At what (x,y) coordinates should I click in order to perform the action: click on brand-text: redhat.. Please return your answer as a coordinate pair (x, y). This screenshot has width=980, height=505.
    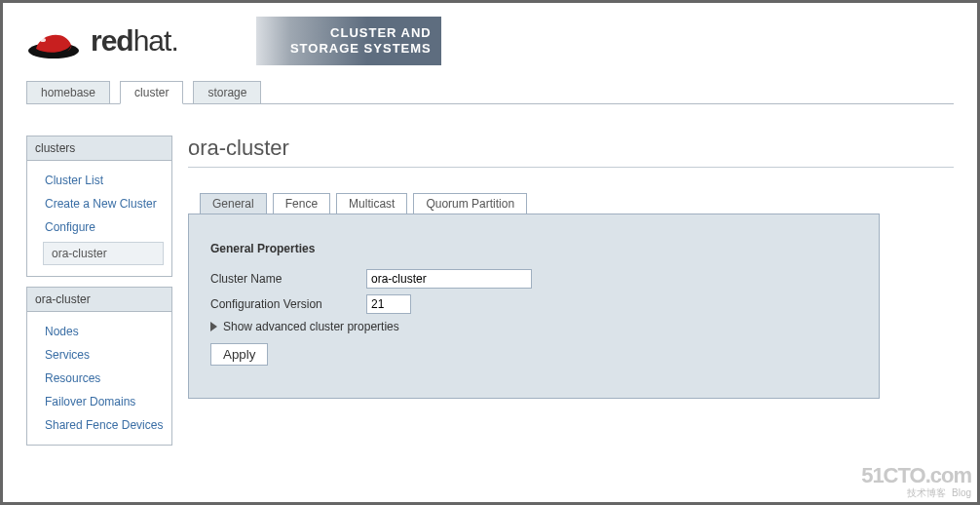
    Looking at the image, I should click on (134, 41).